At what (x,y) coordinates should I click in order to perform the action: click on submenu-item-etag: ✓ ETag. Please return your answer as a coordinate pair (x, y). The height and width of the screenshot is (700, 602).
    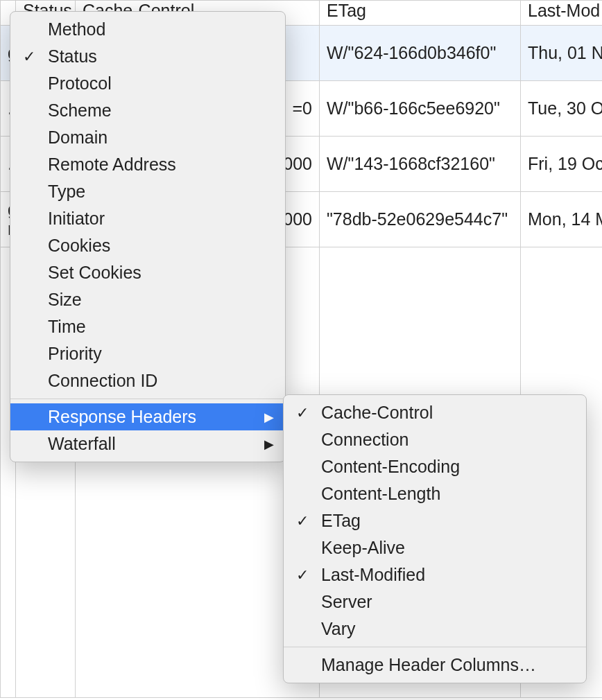
    Looking at the image, I should click on (435, 521).